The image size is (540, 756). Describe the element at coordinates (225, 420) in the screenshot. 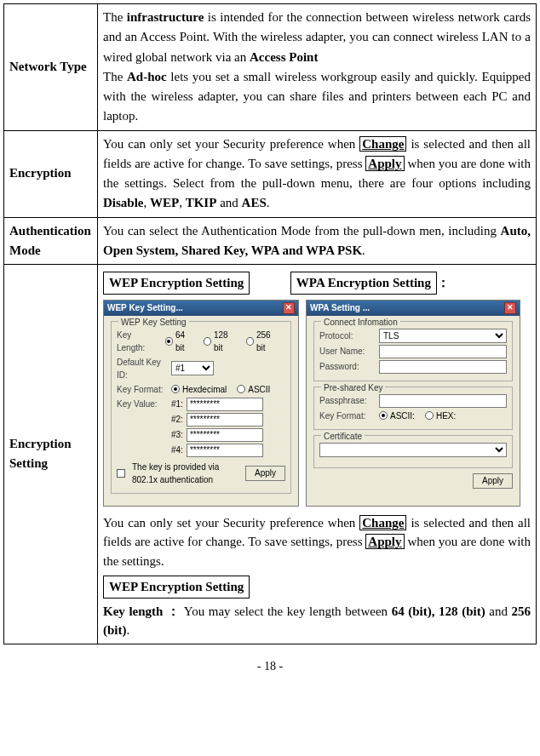

I see `key2-input` at that location.